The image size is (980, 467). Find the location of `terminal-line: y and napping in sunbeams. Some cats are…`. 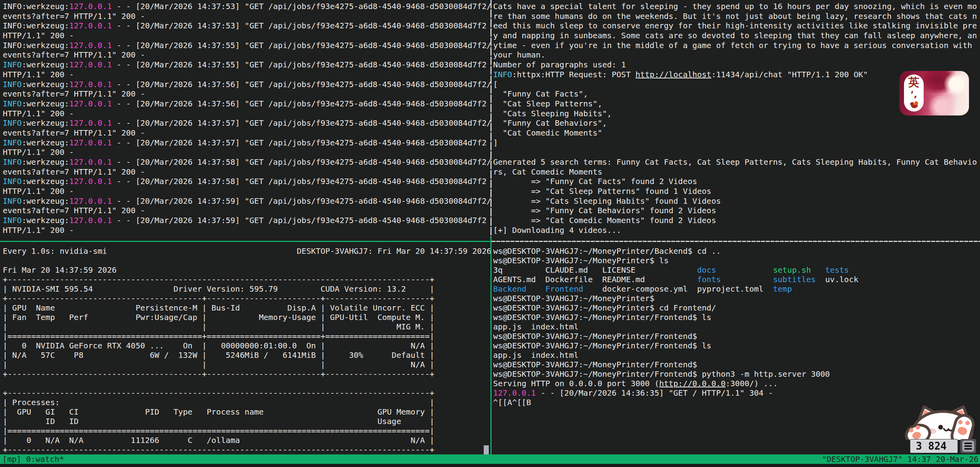

terminal-line: y and napping in sunbeams. Some cats are… is located at coordinates (737, 35).